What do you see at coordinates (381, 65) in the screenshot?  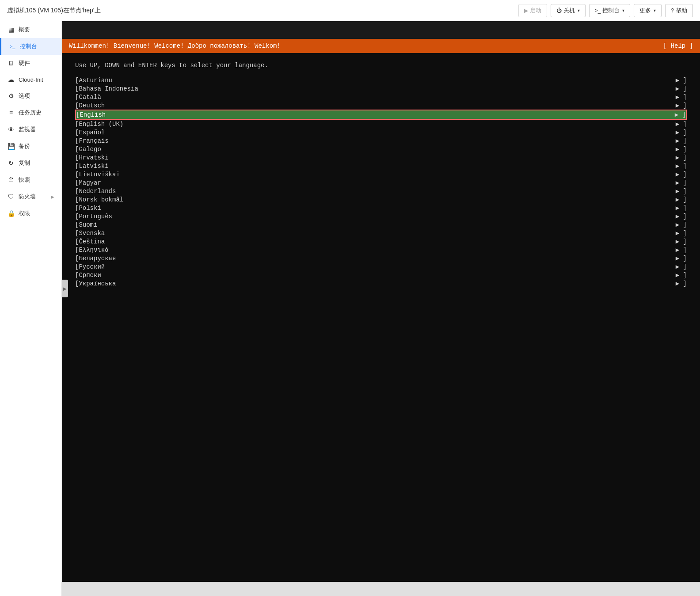 I see `terminal-instruction: Use UP, DOWN and ENTER keys to select yo…` at bounding box center [381, 65].